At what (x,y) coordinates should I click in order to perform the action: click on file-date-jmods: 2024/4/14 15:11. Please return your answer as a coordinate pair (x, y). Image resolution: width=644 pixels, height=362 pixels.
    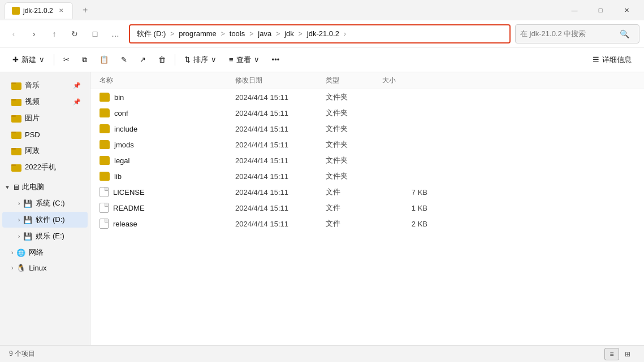
    Looking at the image, I should click on (280, 145).